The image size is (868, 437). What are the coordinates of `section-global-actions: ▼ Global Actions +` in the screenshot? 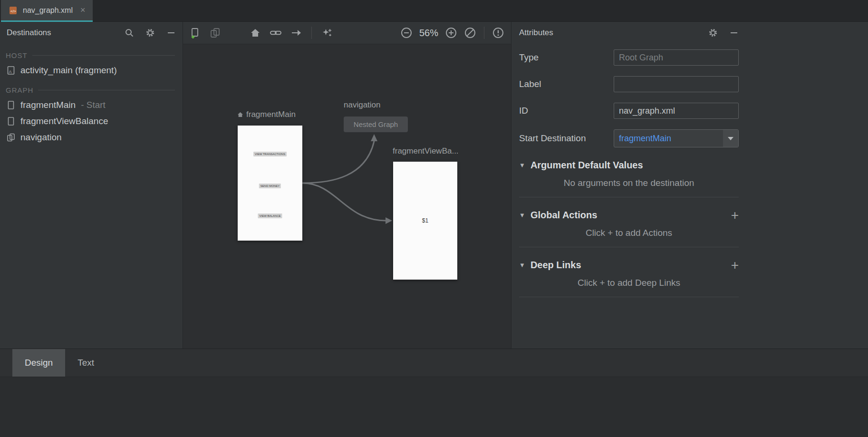 It's located at (629, 215).